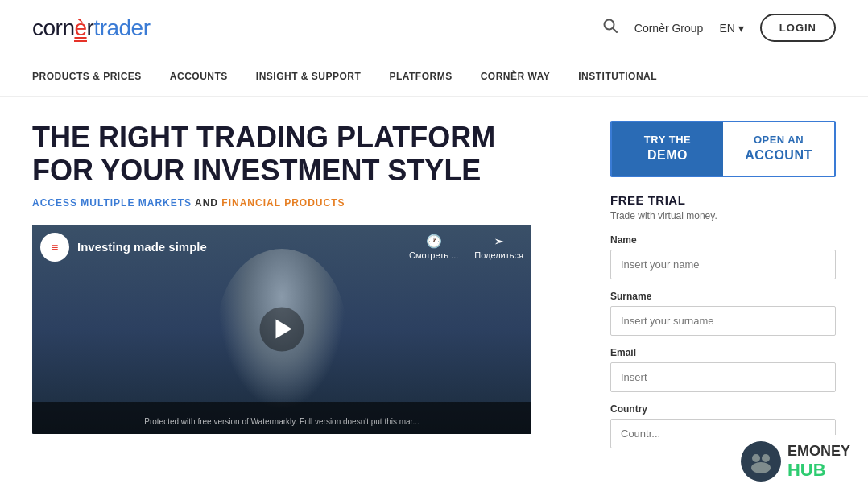  I want to click on nav-item-insight-support: INSIGHT & SUPPORT, so click(309, 76).